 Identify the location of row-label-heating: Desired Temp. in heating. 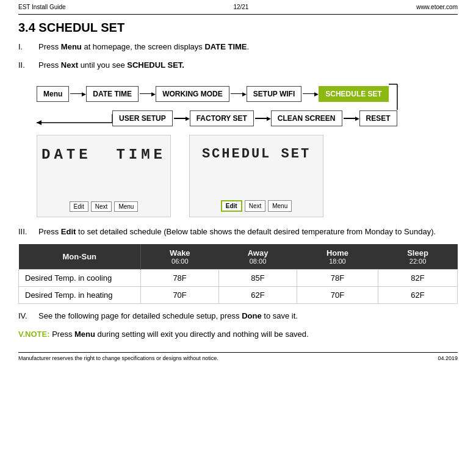
(80, 295).